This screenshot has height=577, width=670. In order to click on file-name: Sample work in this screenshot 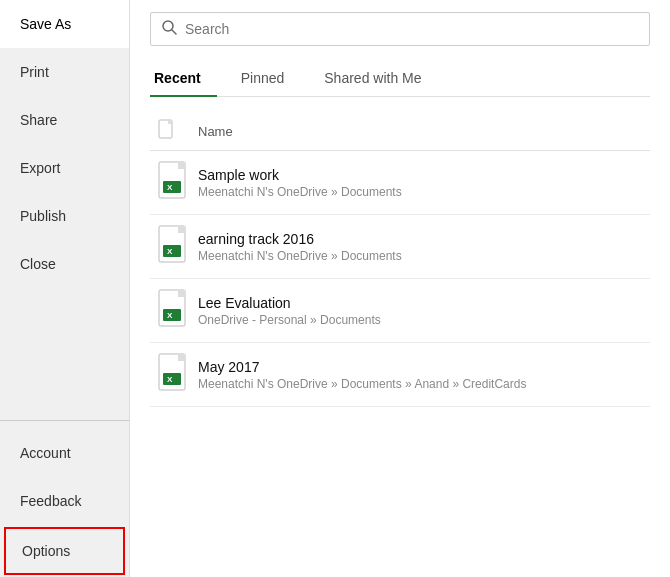, I will do `click(420, 175)`.